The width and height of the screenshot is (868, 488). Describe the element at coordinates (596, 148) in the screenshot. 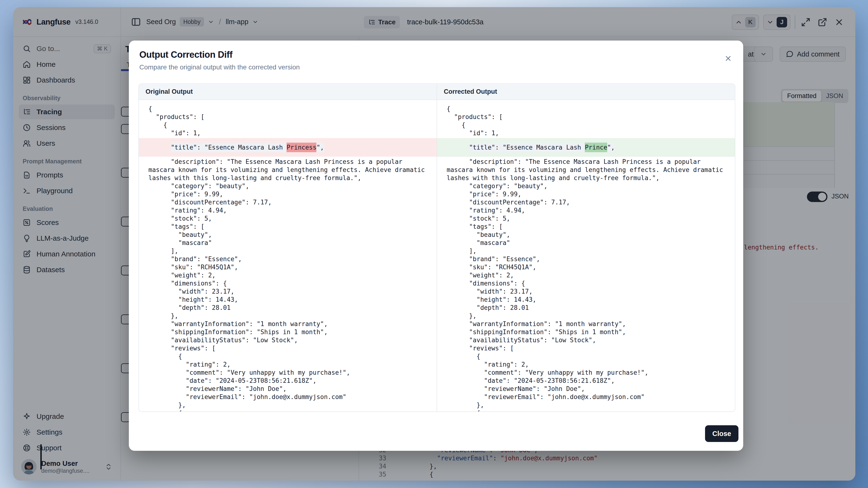

I see `added-word: Prince` at that location.